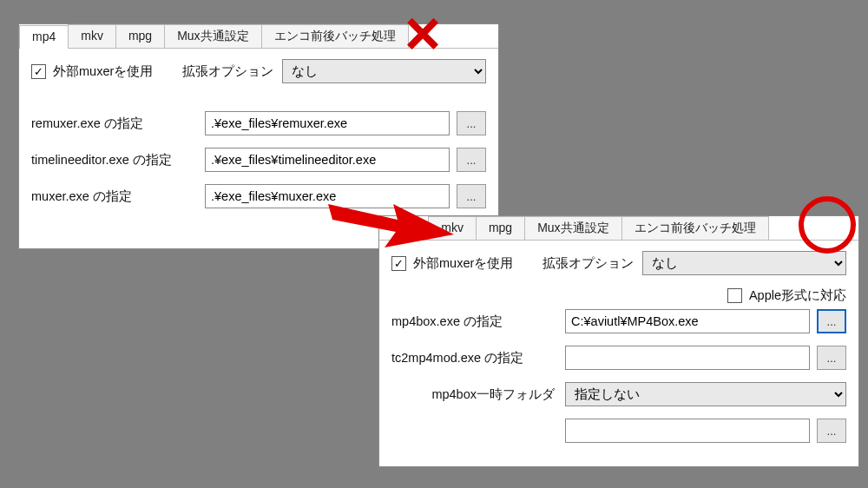 This screenshot has width=868, height=488. I want to click on muxer-path-input, so click(327, 196).